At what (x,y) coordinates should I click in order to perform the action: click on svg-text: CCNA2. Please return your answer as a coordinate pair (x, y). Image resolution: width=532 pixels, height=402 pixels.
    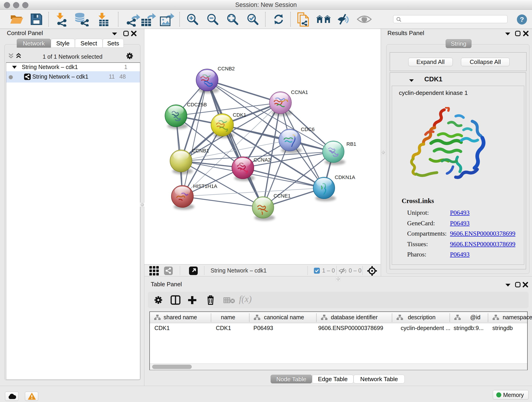
    Looking at the image, I should click on (262, 160).